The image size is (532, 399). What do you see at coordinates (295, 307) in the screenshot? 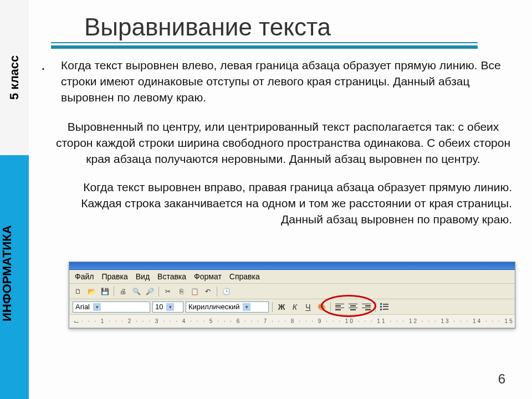
I see `italic-button: К` at bounding box center [295, 307].